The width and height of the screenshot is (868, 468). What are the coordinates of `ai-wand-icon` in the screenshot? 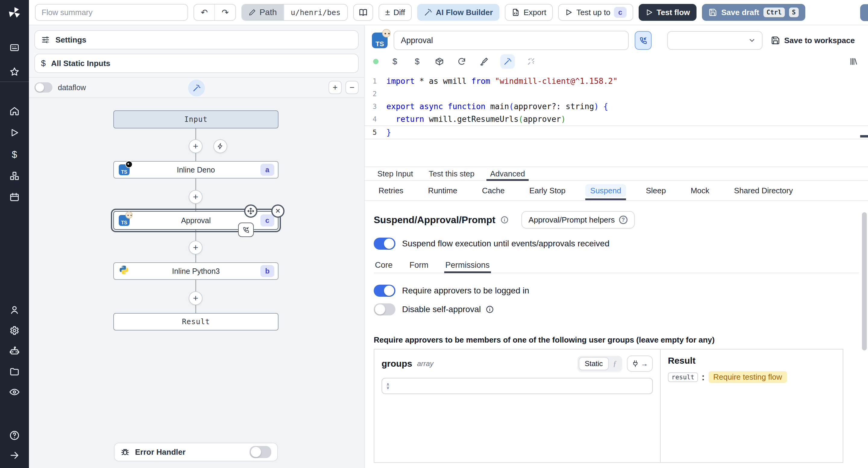 It's located at (507, 61).